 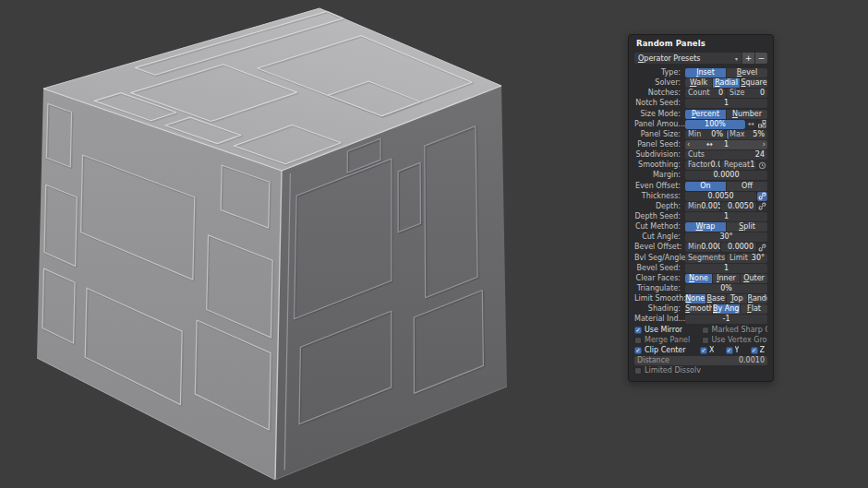 What do you see at coordinates (754, 351) in the screenshot?
I see `clip-row-axis-z-checkbox: ✓` at bounding box center [754, 351].